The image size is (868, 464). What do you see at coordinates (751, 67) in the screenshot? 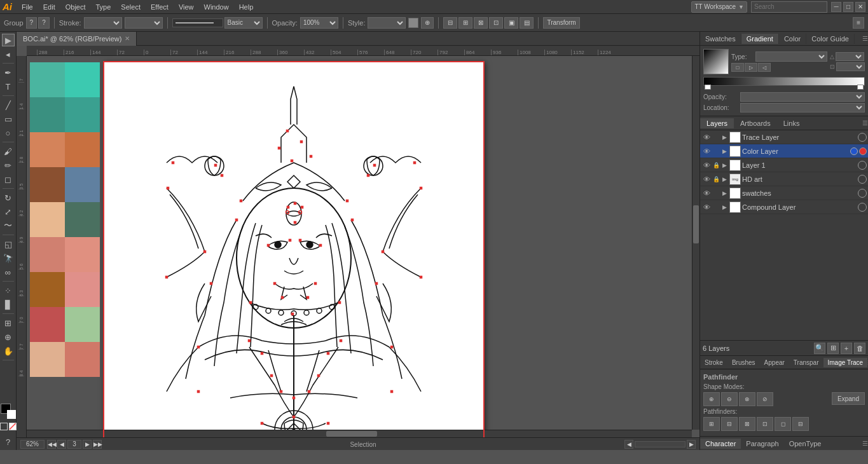
I see `stroke-btn2: ▷` at bounding box center [751, 67].